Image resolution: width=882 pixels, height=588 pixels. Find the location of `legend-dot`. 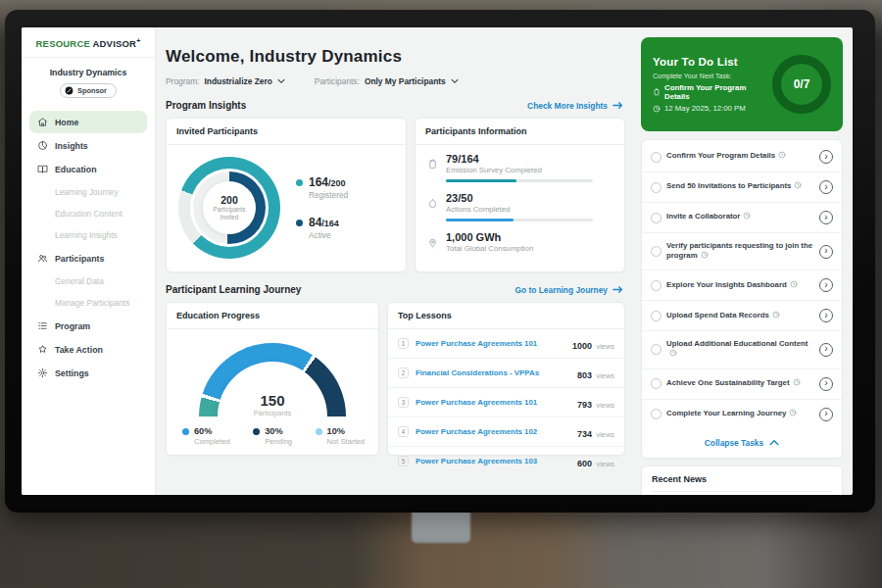

legend-dot is located at coordinates (186, 431).